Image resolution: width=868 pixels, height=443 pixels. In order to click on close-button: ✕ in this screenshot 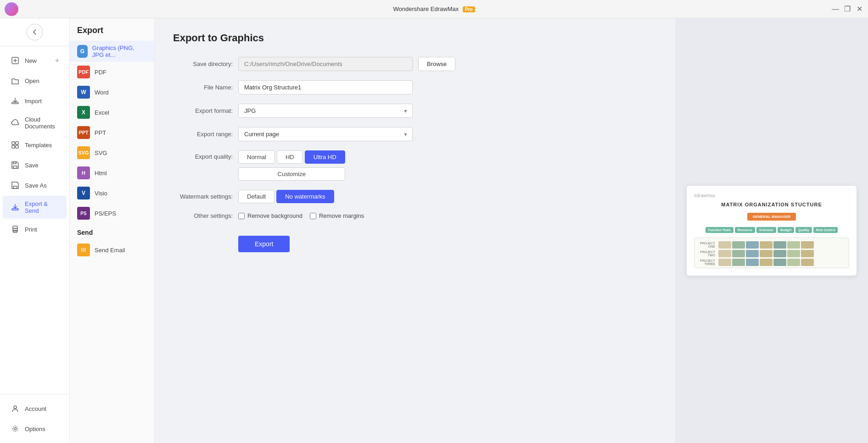, I will do `click(859, 9)`.